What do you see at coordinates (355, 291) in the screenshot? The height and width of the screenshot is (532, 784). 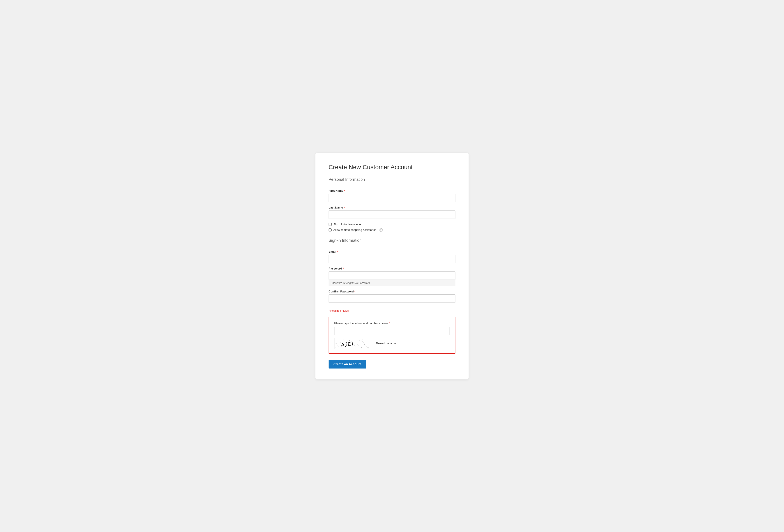 I see `confirm-password-required-star: *` at bounding box center [355, 291].